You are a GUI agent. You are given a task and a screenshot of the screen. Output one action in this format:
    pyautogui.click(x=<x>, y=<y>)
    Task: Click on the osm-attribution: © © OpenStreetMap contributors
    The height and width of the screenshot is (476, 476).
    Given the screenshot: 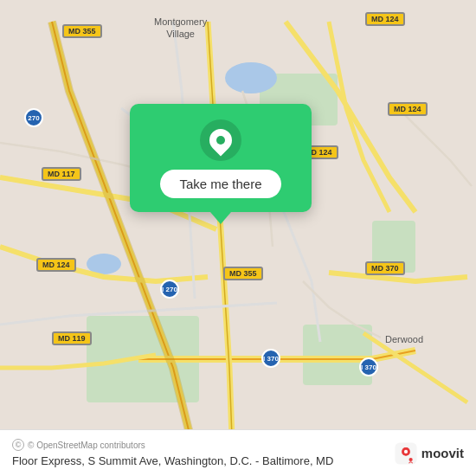 What is the action you would take?
    pyautogui.click(x=173, y=445)
    